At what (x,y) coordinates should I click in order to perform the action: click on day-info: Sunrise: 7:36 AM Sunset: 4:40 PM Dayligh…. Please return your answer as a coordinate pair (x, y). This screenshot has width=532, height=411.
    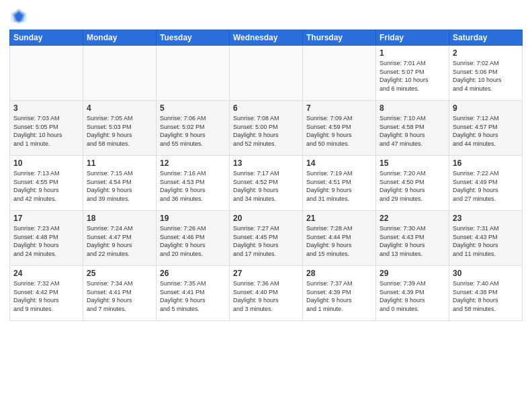
    Looking at the image, I should click on (266, 296).